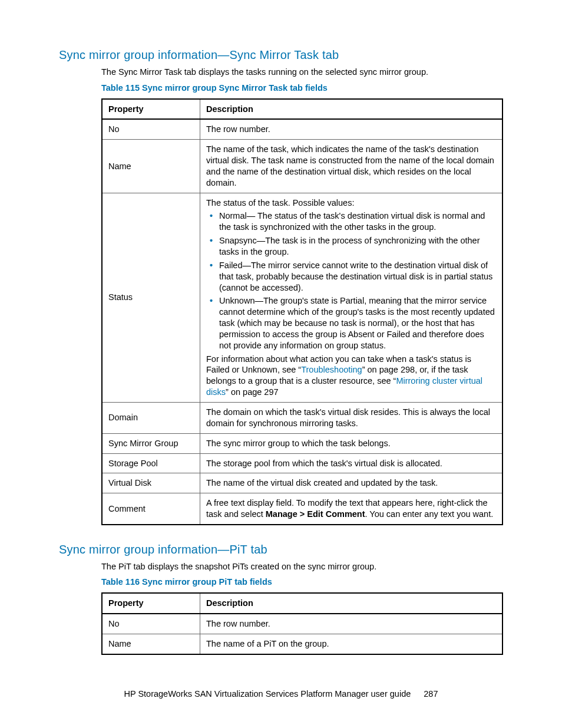 The width and height of the screenshot is (562, 728). What do you see at coordinates (431, 694) in the screenshot?
I see `page-number: 287` at bounding box center [431, 694].